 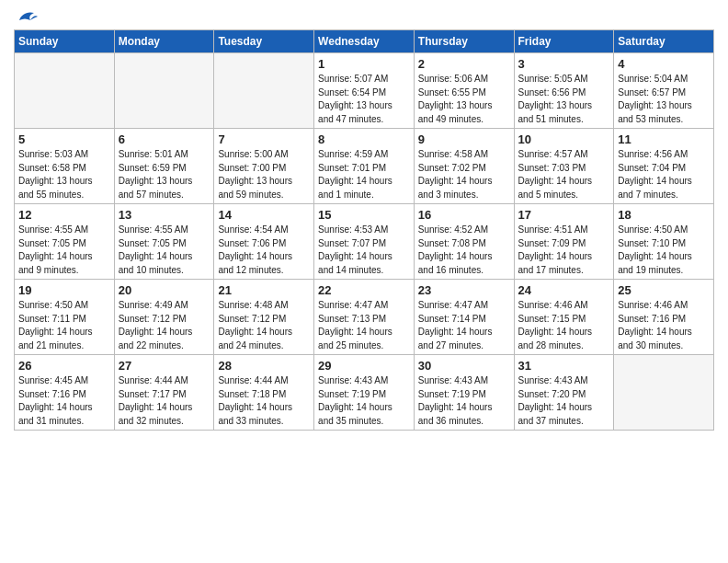 I want to click on sunset-text: Sunset: 7:13 PM, so click(x=352, y=318).